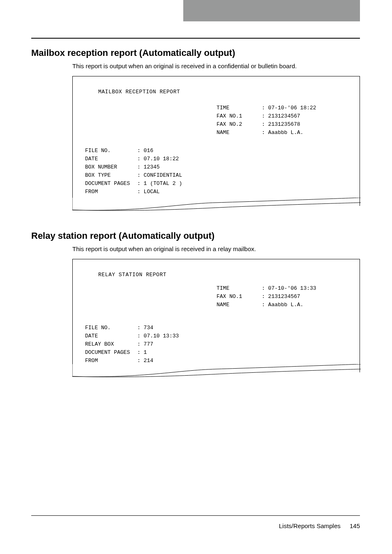 This screenshot has height=554, width=392. What do you see at coordinates (222, 192) in the screenshot?
I see `detail-row: FROM : LOCAL` at bounding box center [222, 192].